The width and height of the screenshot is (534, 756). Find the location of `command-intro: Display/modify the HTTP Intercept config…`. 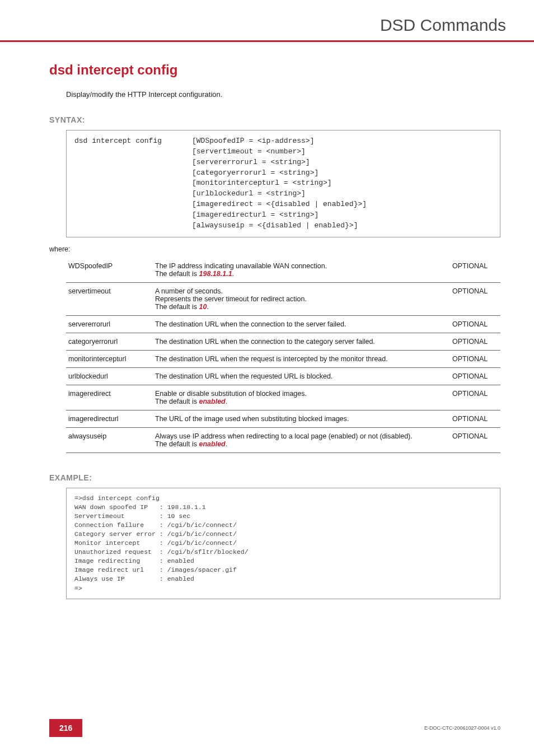

command-intro: Display/modify the HTTP Intercept config… is located at coordinates (283, 94).